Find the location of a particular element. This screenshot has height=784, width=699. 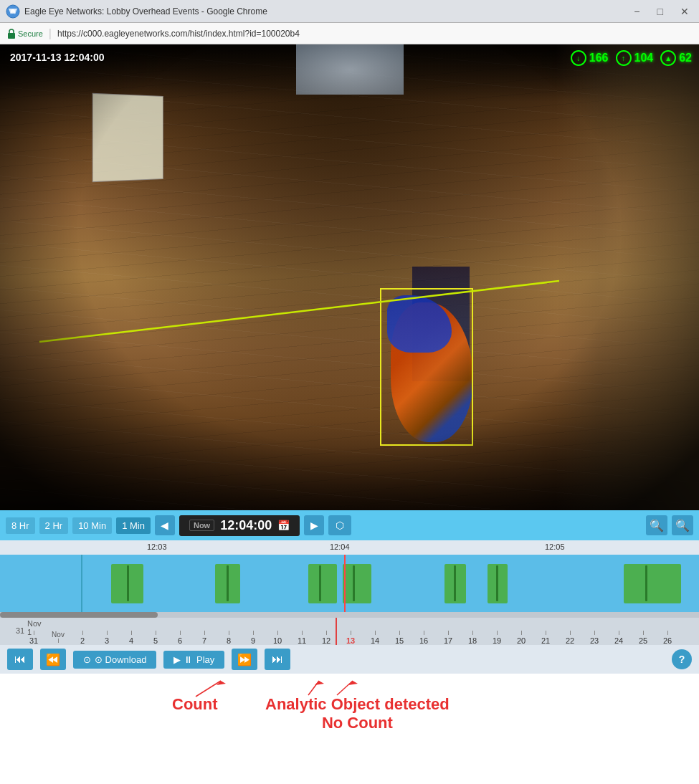

minimize-button: − is located at coordinates (637, 11).